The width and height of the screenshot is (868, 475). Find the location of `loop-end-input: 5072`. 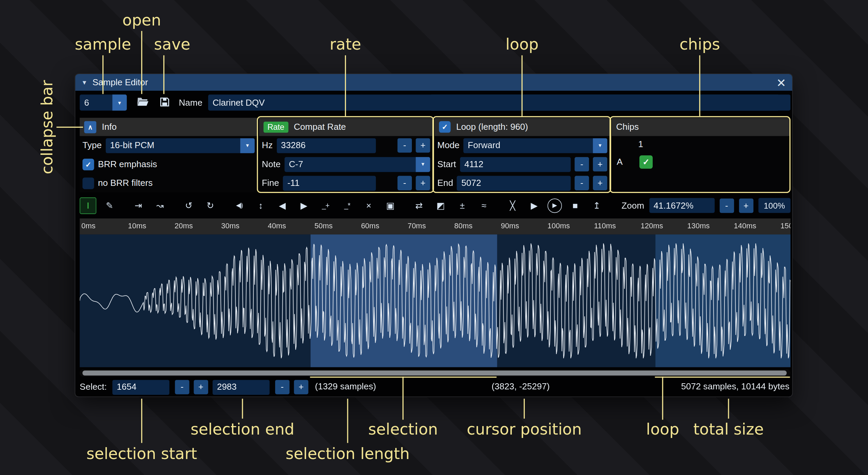

loop-end-input: 5072 is located at coordinates (514, 183).